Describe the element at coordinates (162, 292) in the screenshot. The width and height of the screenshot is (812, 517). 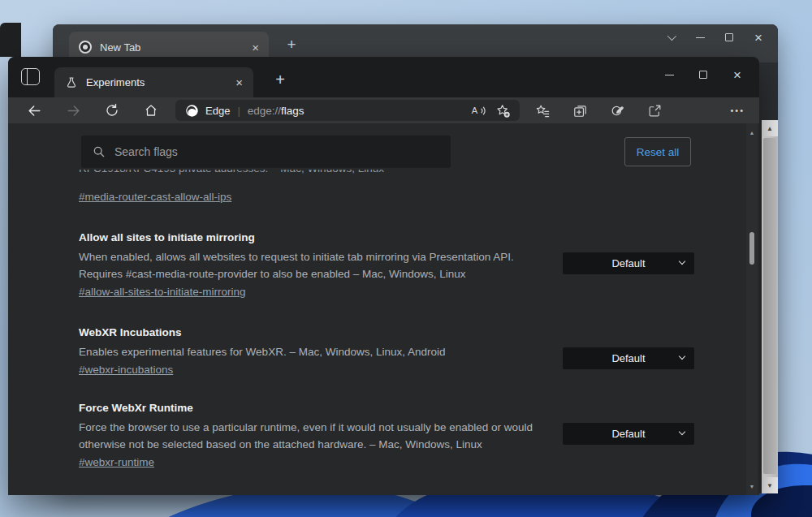
I see `flag-permalink: #allow-all-sites-to-initiate-mirroring` at that location.